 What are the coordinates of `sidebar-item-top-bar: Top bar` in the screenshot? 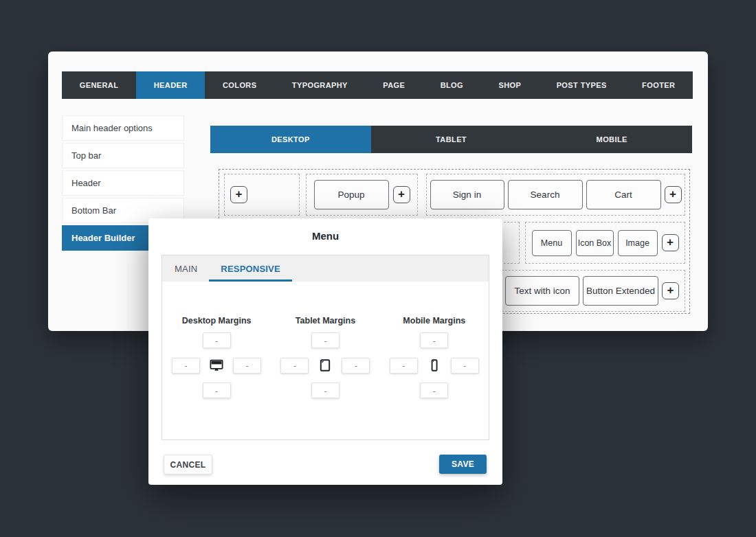 It's located at (123, 155).